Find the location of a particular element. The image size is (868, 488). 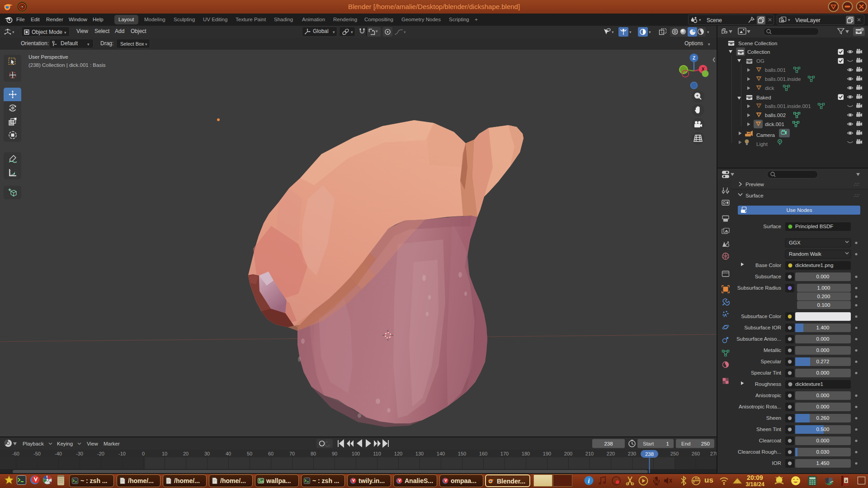

svg-text: 30 is located at coordinates (207, 454).